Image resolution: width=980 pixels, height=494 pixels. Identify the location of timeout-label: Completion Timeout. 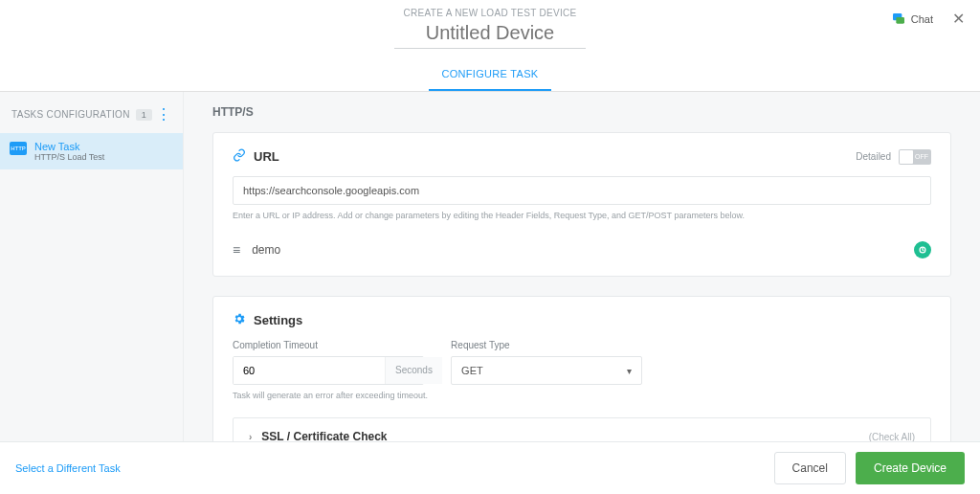
(330, 345).